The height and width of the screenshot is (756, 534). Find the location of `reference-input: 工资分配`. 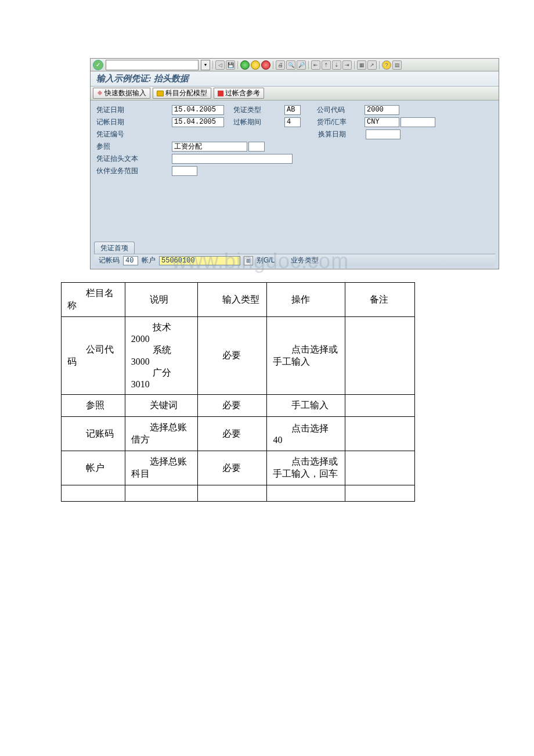

reference-input: 工资分配 is located at coordinates (210, 146).